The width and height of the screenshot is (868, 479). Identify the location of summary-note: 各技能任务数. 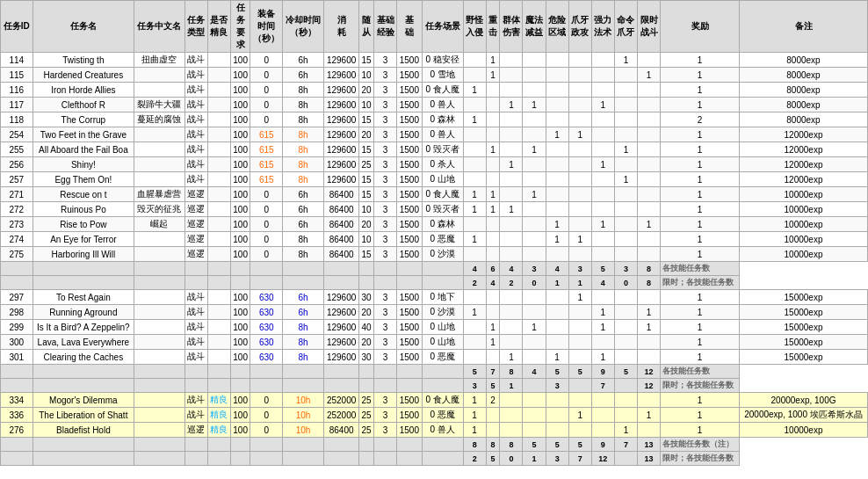
(700, 269).